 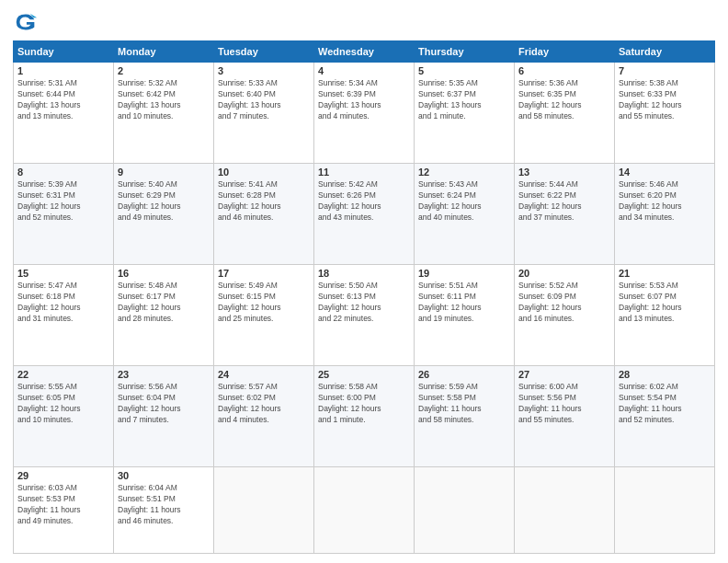 I want to click on day-info: Sunrise: 5:47 AM Sunset: 6:18 PM Dayligh…, so click(x=63, y=303).